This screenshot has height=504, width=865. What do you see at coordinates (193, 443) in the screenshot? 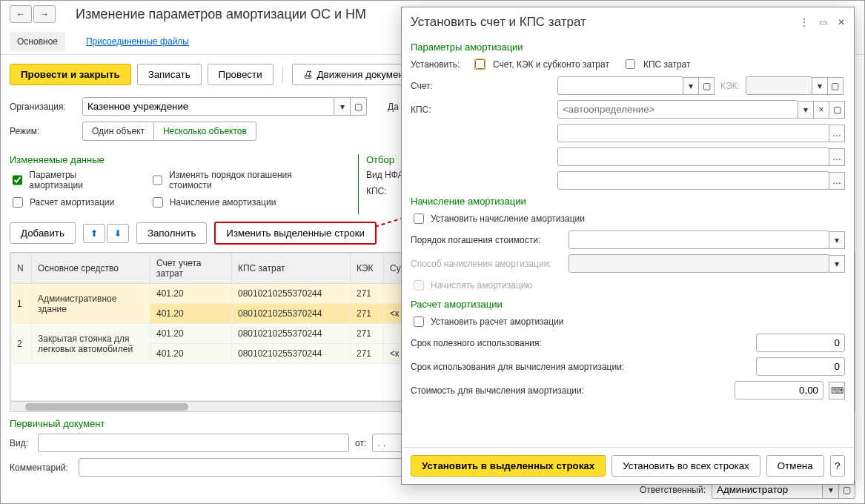
I see `kind-input` at bounding box center [193, 443].